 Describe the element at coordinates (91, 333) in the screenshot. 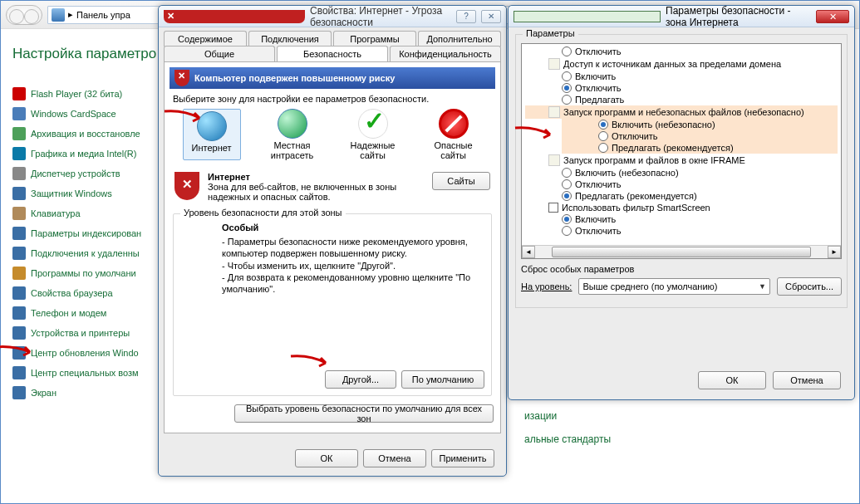

I see `cp-applet-item: Устройства и принтеры` at that location.